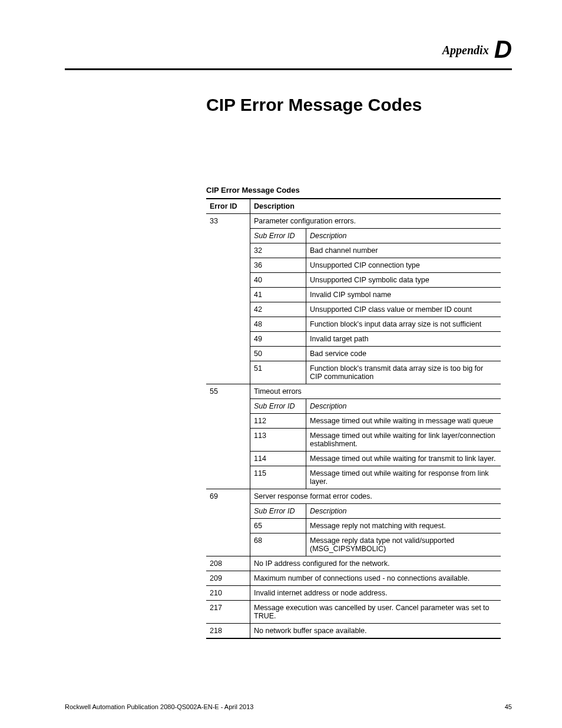 The image size is (562, 728). What do you see at coordinates (404, 459) in the screenshot?
I see `sub-desc: Message timed out while waiting for tran…` at bounding box center [404, 459].